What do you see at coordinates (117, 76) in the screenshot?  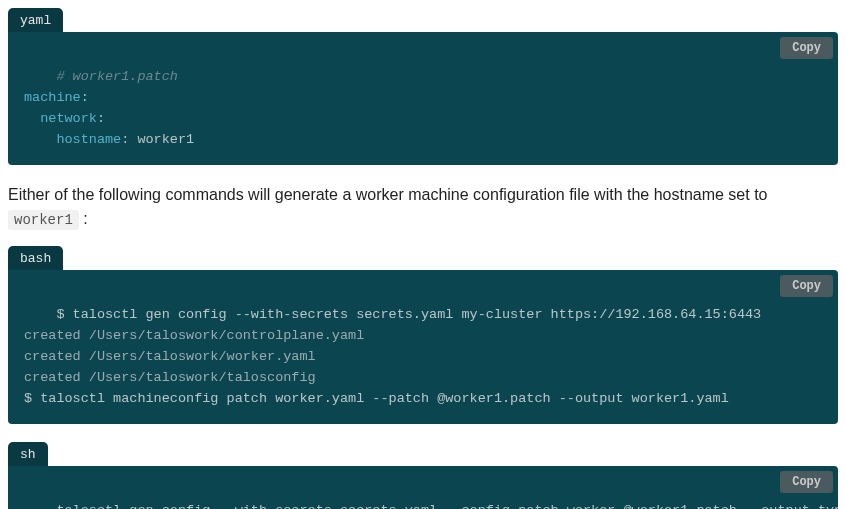 I see `code-line: # worker1.patch` at bounding box center [117, 76].